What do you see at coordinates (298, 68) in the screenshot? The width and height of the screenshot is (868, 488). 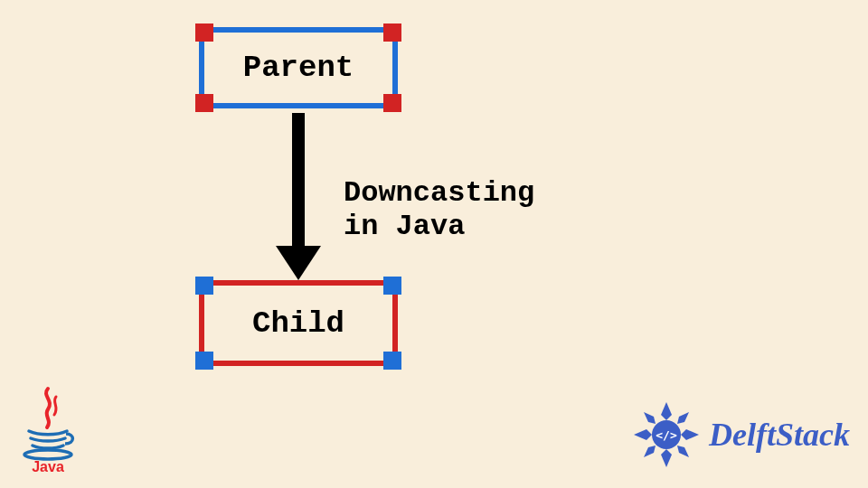 I see `parent-node: Parent` at bounding box center [298, 68].